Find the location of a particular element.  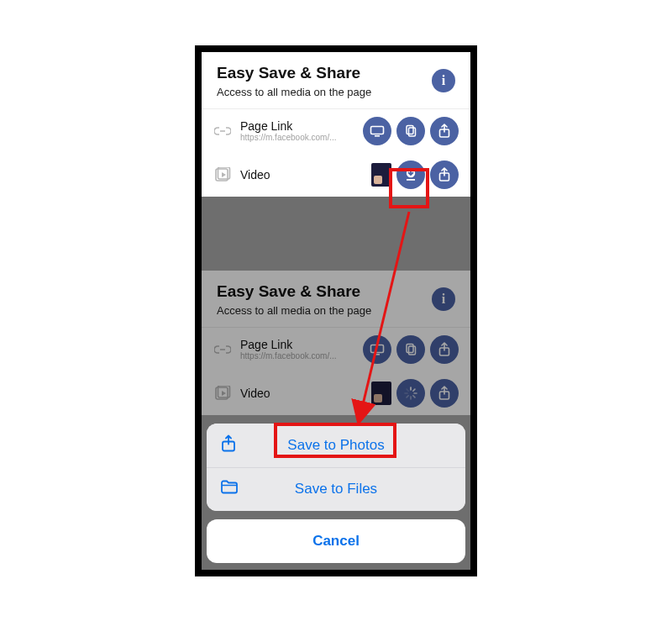

cancel-label: Cancel is located at coordinates (336, 541).